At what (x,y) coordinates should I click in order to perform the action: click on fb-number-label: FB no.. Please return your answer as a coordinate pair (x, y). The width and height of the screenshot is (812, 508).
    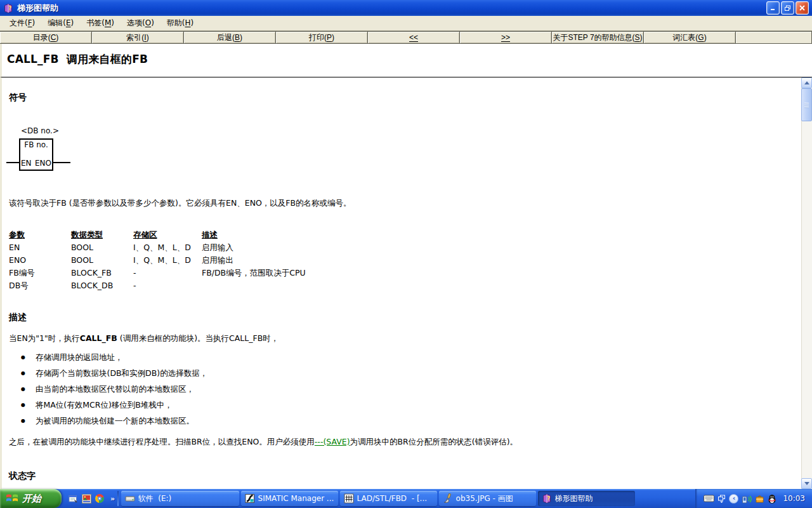
    Looking at the image, I should click on (36, 145).